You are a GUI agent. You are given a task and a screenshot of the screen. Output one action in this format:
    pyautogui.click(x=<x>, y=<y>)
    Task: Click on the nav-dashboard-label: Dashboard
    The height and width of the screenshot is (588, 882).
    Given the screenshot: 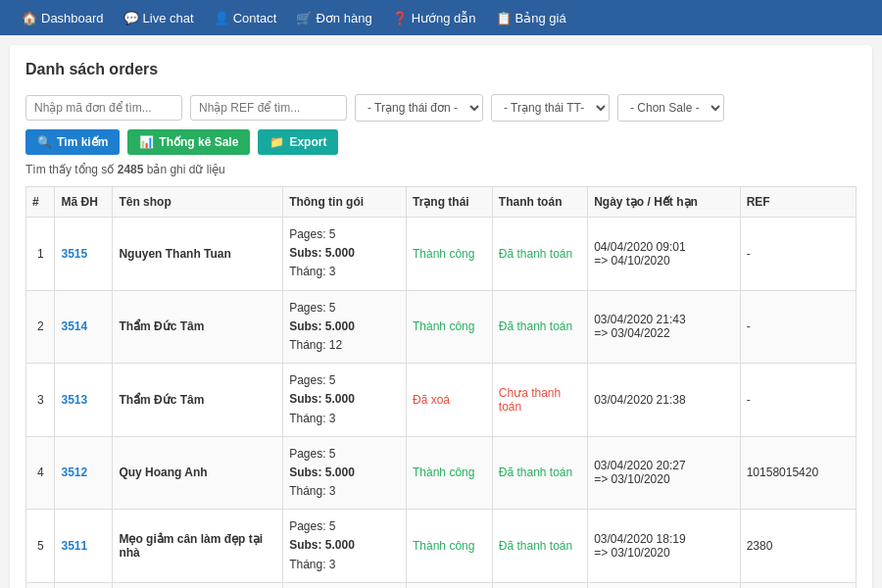 What is the action you would take?
    pyautogui.click(x=73, y=18)
    